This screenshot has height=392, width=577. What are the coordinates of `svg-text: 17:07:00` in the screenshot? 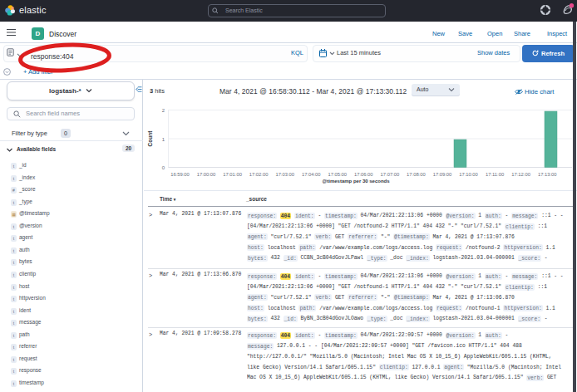 It's located at (391, 174).